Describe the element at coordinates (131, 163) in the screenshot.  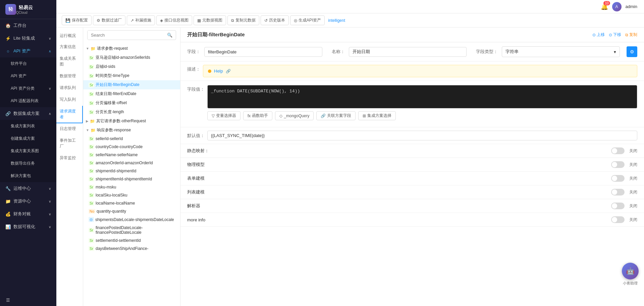
I see `tree-item-13: Sr amazonOrderId-amazonOrderId` at that location.